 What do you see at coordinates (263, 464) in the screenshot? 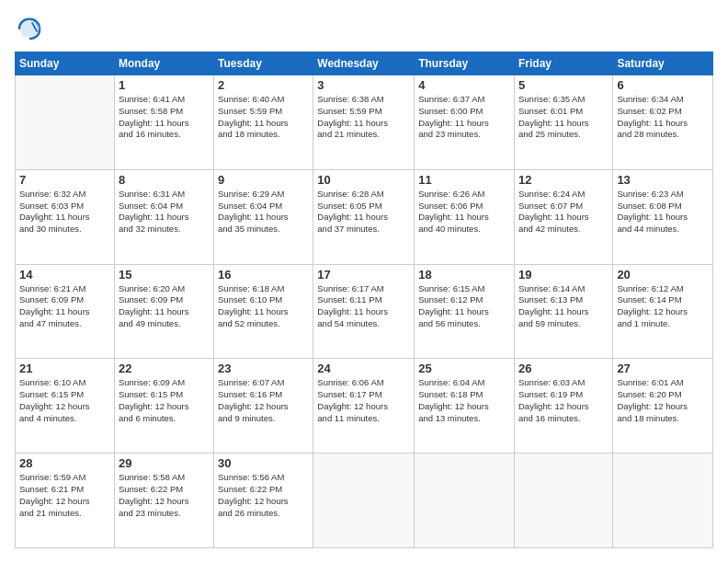
I see `day-number: 30` at bounding box center [263, 464].